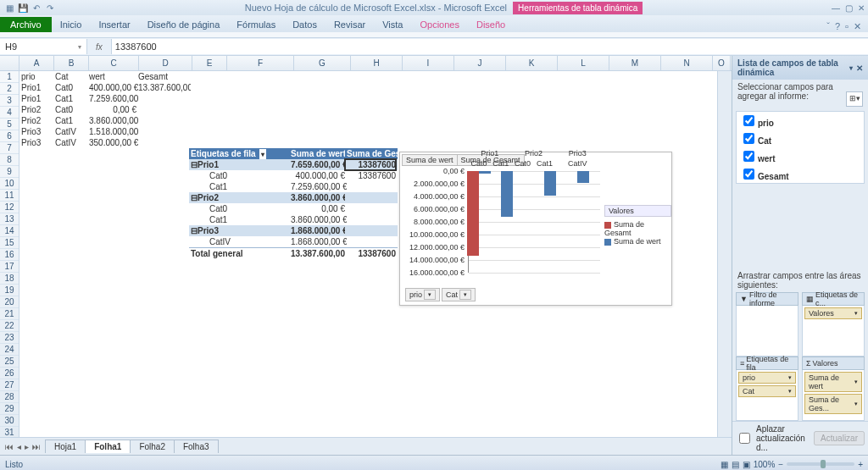 The height and width of the screenshot is (470, 868). I want to click on cell-G10: 400.000,00 €, so click(318, 176).